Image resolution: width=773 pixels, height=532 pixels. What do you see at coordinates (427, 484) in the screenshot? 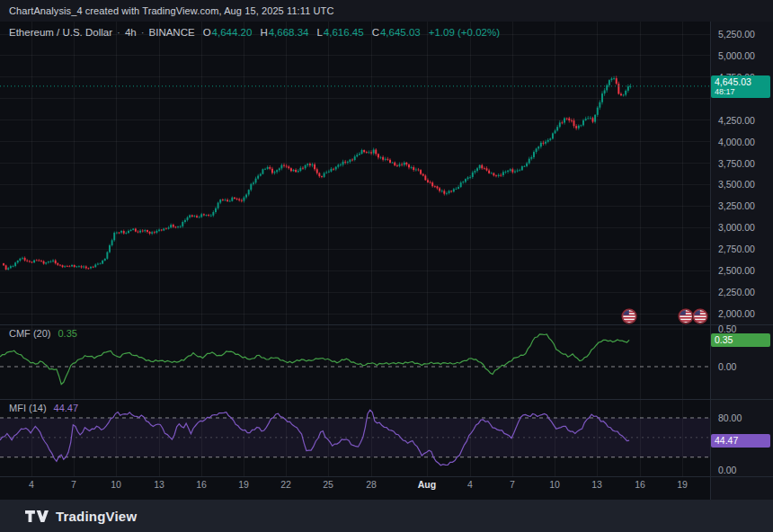
I see `time-axis-label: Aug` at bounding box center [427, 484].